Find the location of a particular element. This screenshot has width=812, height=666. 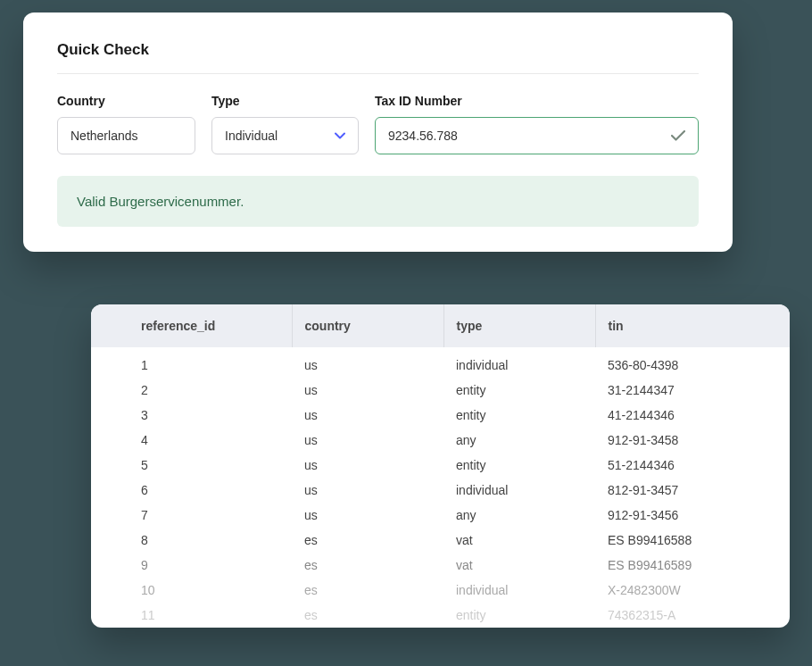

header-reference-id: reference_id is located at coordinates (191, 326).